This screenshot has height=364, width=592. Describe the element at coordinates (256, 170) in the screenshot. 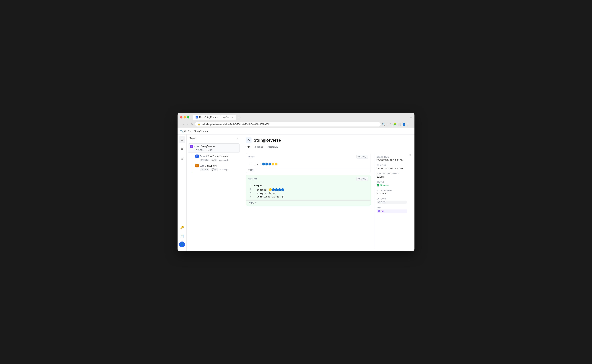

I see `yaml-chevron-input: ⌃` at that location.